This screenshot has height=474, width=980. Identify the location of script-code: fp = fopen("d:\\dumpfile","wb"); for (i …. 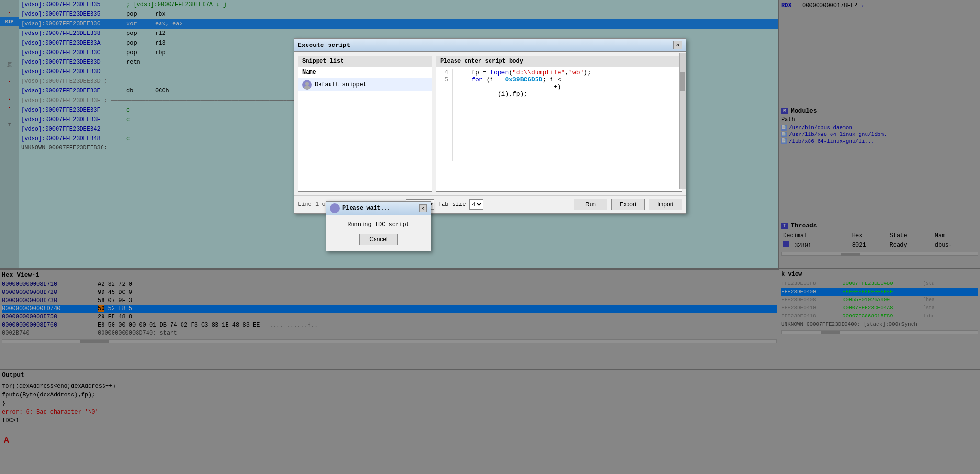
(568, 115).